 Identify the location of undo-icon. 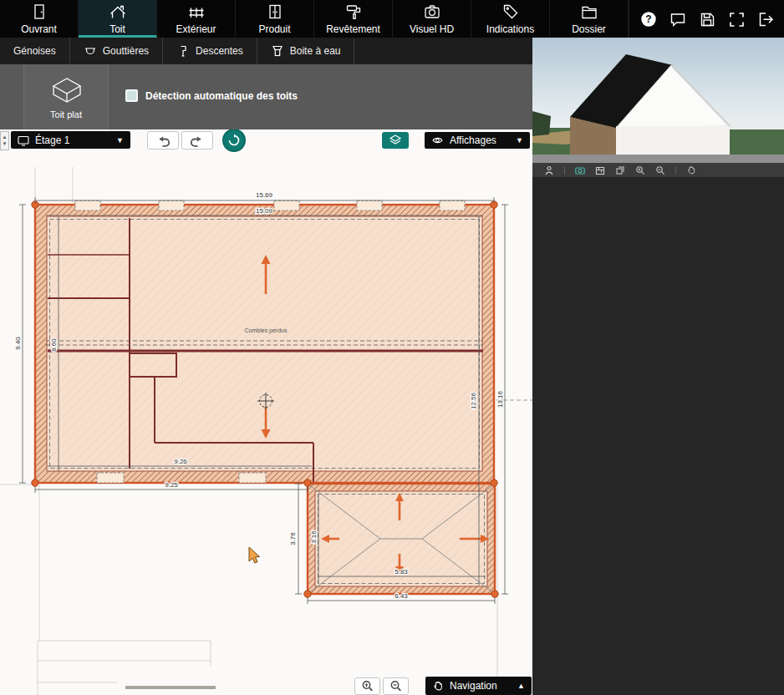
(163, 140).